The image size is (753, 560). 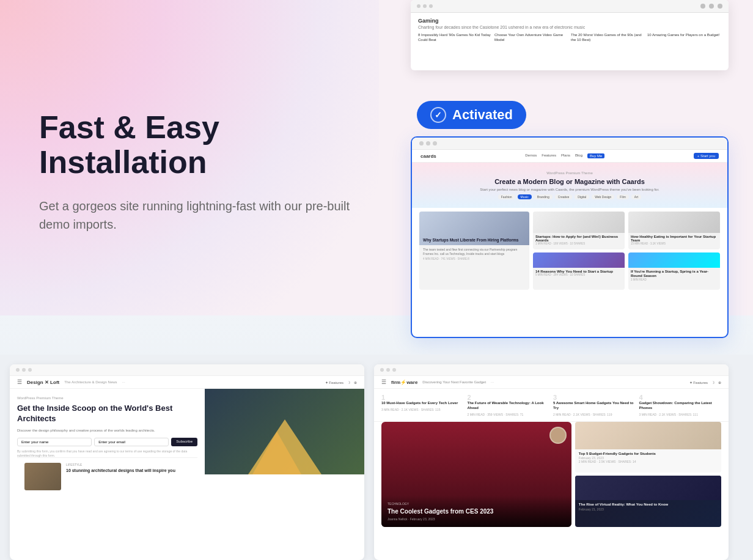 I want to click on firmware-featured: TECHNOLOGY The Coolest Gadgets from CES …, so click(x=551, y=477).